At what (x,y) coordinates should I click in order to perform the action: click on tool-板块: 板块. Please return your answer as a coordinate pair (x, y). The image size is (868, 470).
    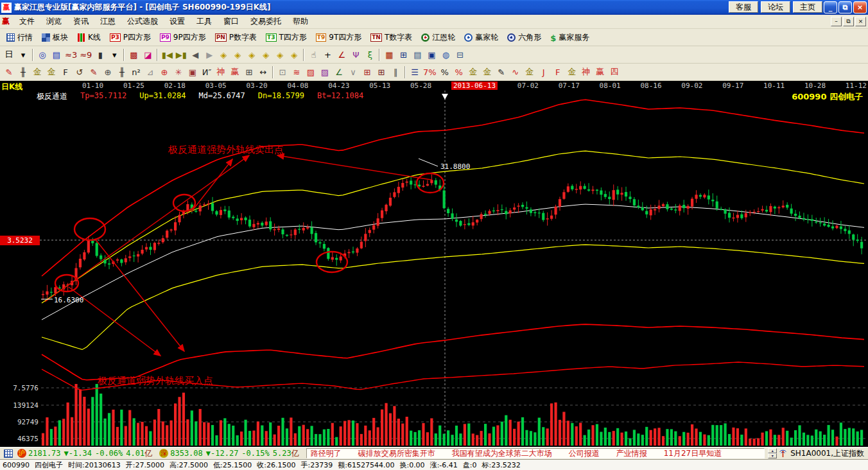
    Looking at the image, I should click on (55, 37).